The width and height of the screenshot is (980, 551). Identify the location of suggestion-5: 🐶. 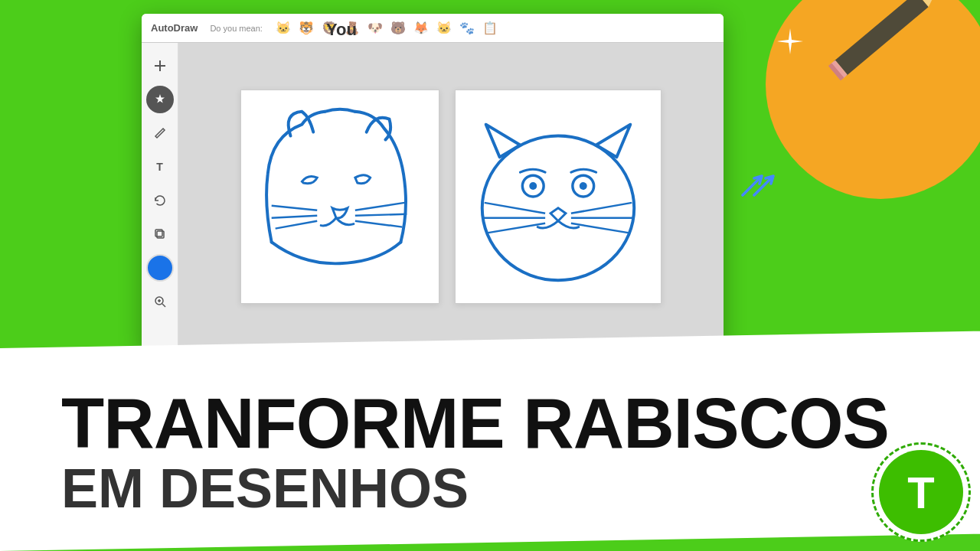
(375, 28).